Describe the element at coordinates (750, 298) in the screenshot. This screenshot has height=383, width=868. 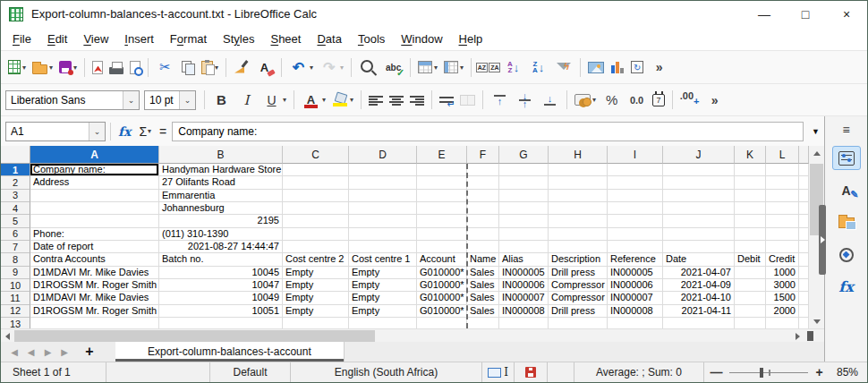
I see `cell-K11` at that location.